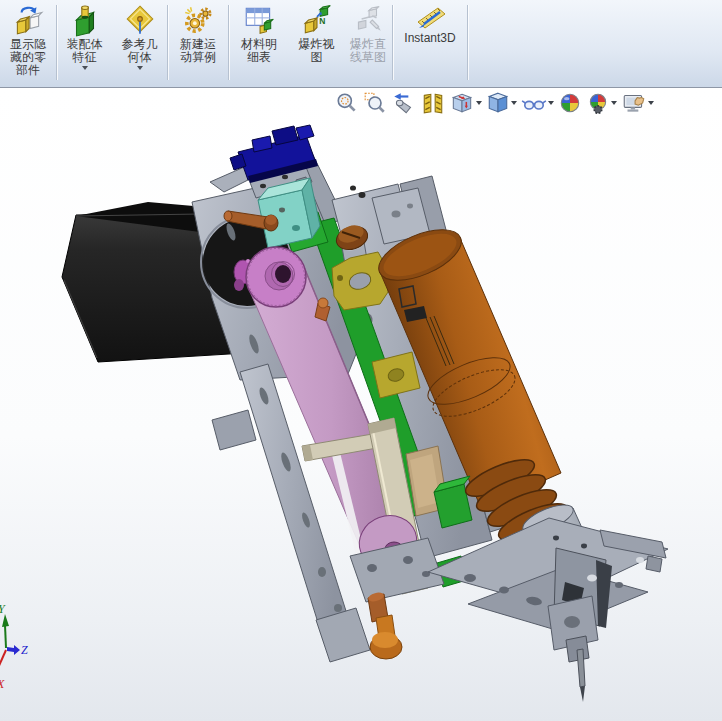 Image resolution: width=722 pixels, height=721 pixels. What do you see at coordinates (259, 44) in the screenshot?
I see `bill-of-materials-button: 材料明 细表` at bounding box center [259, 44].